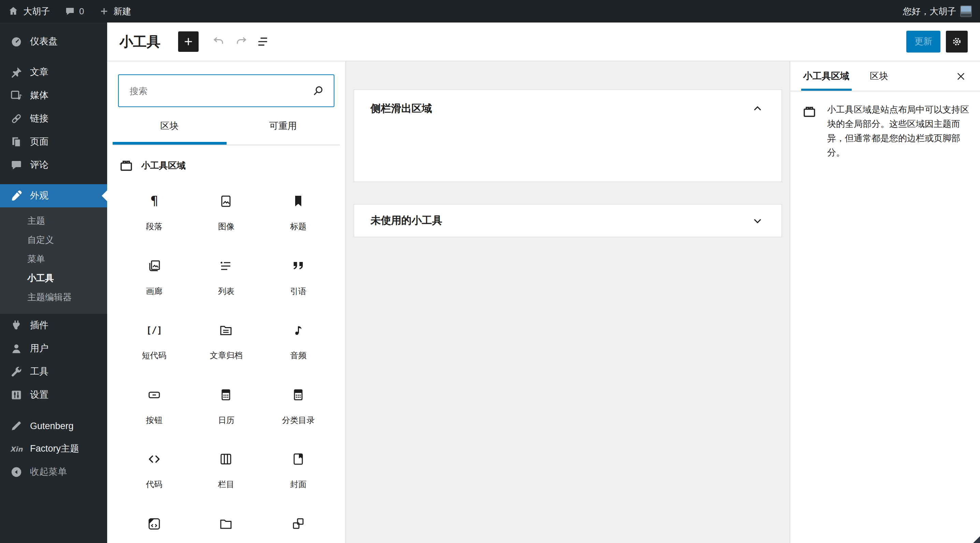  What do you see at coordinates (154, 349) in the screenshot?
I see `block-item: 短代码` at bounding box center [154, 349].